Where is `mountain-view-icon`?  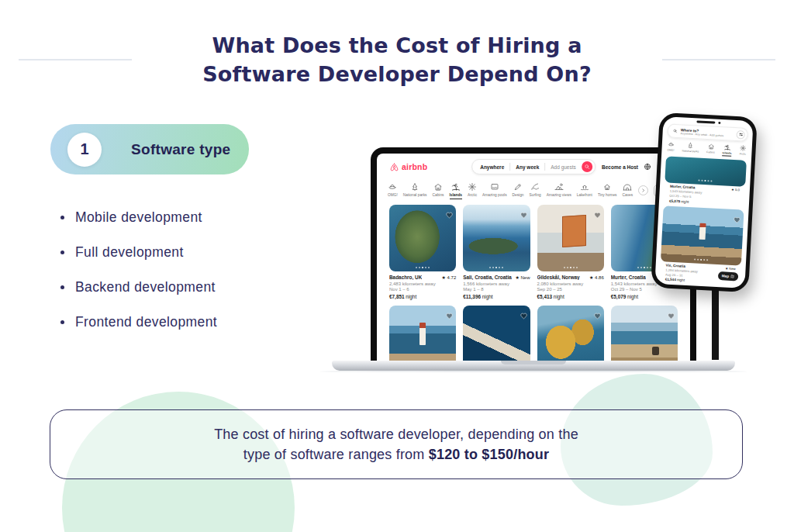
mountain-view-icon is located at coordinates (559, 187).